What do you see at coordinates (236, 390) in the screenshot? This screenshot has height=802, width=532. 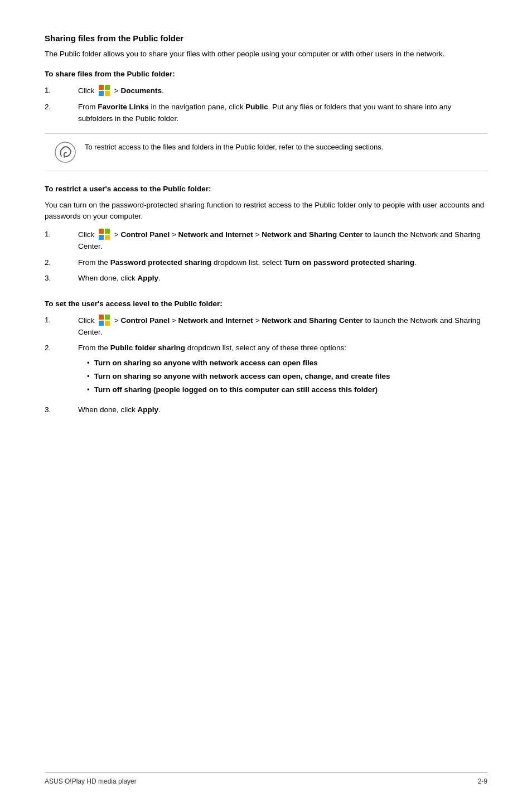 I see `option3-text: Turn off sharing (people logged on to th…` at bounding box center [236, 390].